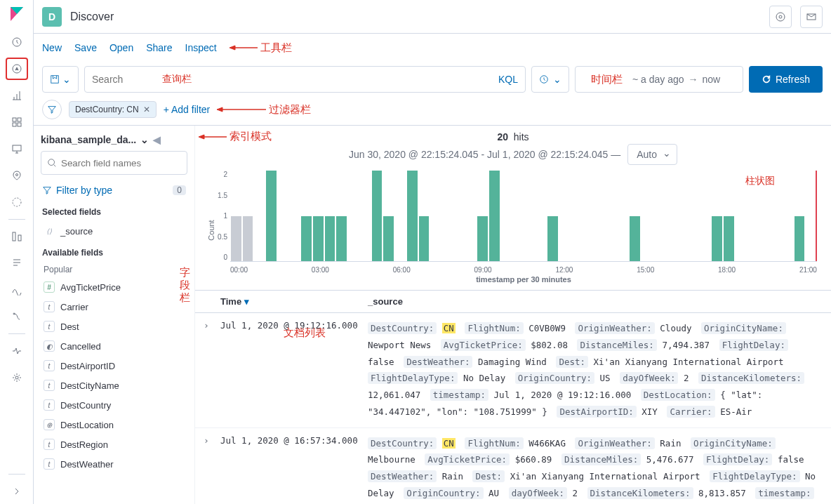  Describe the element at coordinates (114, 190) in the screenshot. I see `filter-by-type: Filter by type 0` at that location.